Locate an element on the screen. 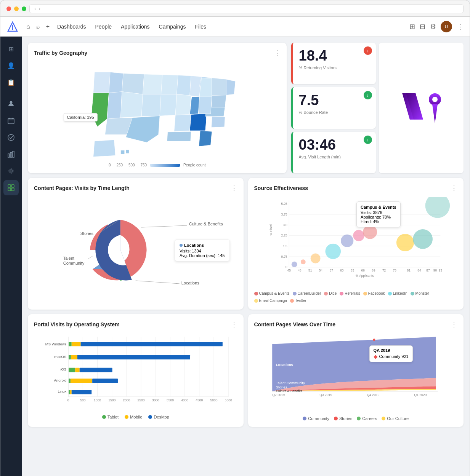  bounce-badge: ↓ is located at coordinates (368, 95).